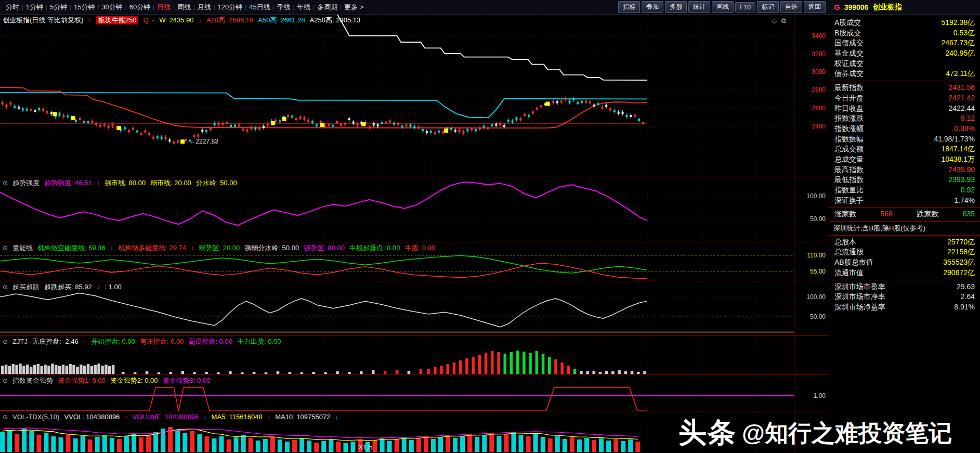 Image resolution: width=980 pixels, height=453 pixels. Describe the element at coordinates (724, 7) in the screenshot. I see `tool-menu: 指标叠加多股统计画线F10标记自选返回` at that location.